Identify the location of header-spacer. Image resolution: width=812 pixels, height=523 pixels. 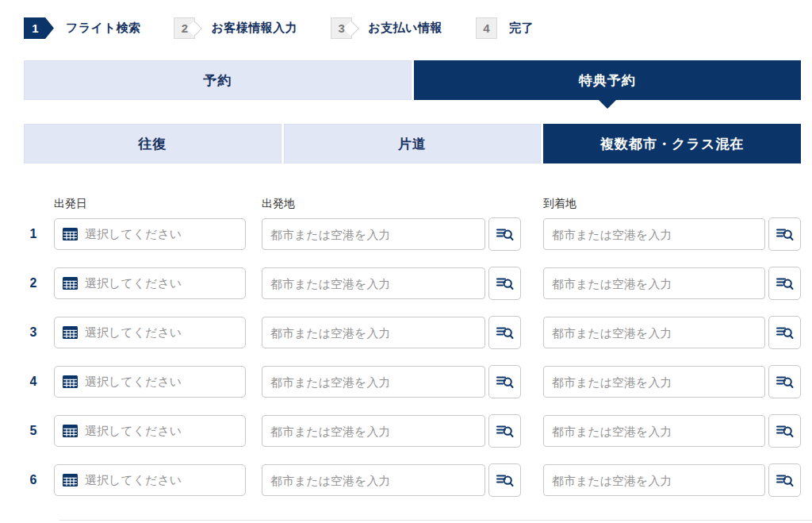
(39, 204).